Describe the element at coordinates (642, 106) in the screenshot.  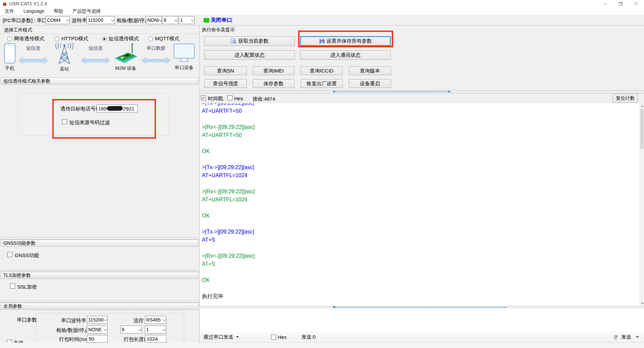
I see `scroll-up-icon` at that location.